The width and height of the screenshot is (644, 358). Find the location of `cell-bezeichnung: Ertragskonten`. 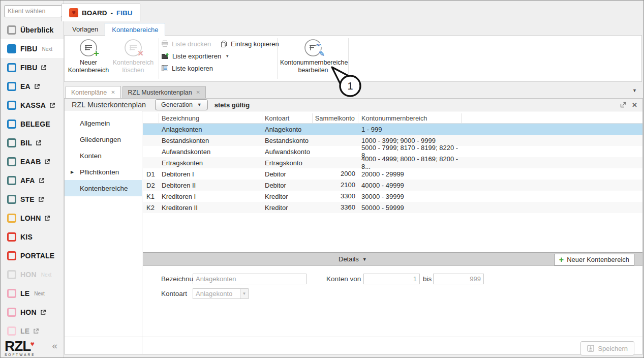

cell-bezeichnung: Ertragskonten is located at coordinates (210, 163).